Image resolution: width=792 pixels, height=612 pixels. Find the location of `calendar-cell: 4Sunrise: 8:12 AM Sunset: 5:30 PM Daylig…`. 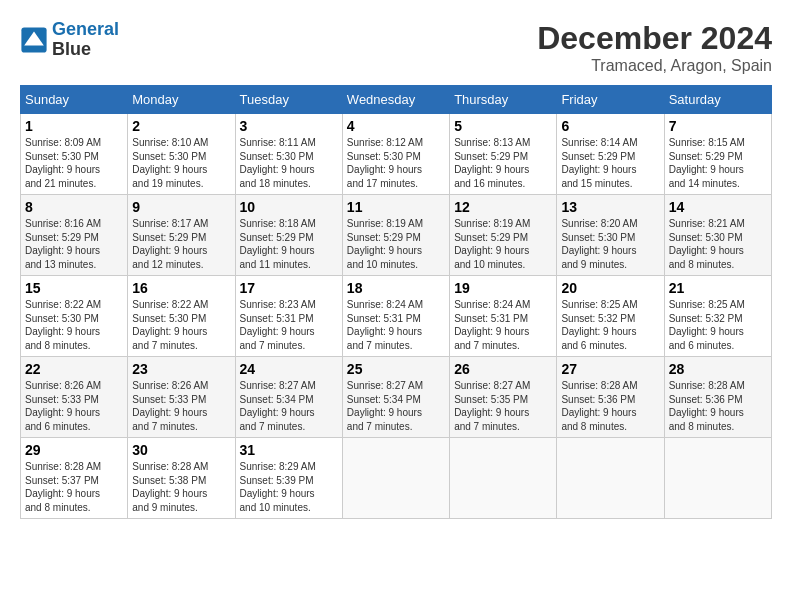

calendar-cell: 4Sunrise: 8:12 AM Sunset: 5:30 PM Daylig… is located at coordinates (396, 154).